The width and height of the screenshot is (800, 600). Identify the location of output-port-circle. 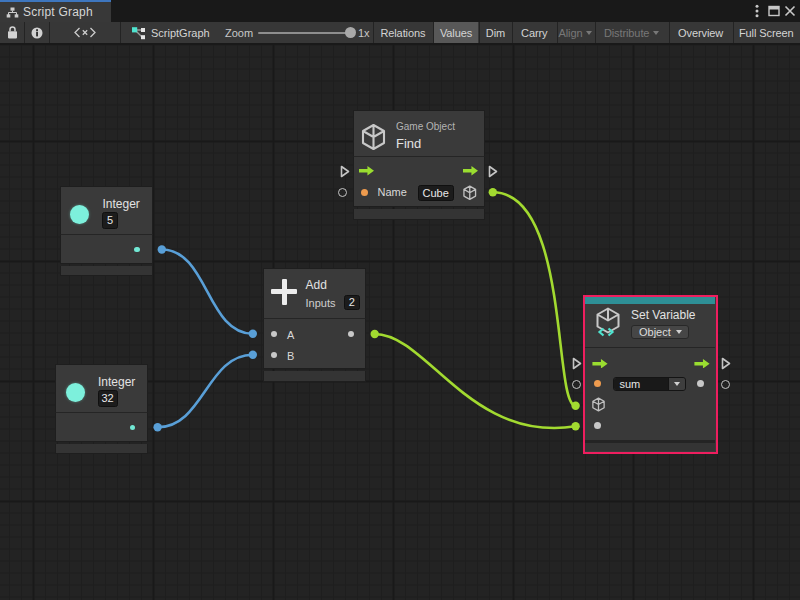
(726, 384).